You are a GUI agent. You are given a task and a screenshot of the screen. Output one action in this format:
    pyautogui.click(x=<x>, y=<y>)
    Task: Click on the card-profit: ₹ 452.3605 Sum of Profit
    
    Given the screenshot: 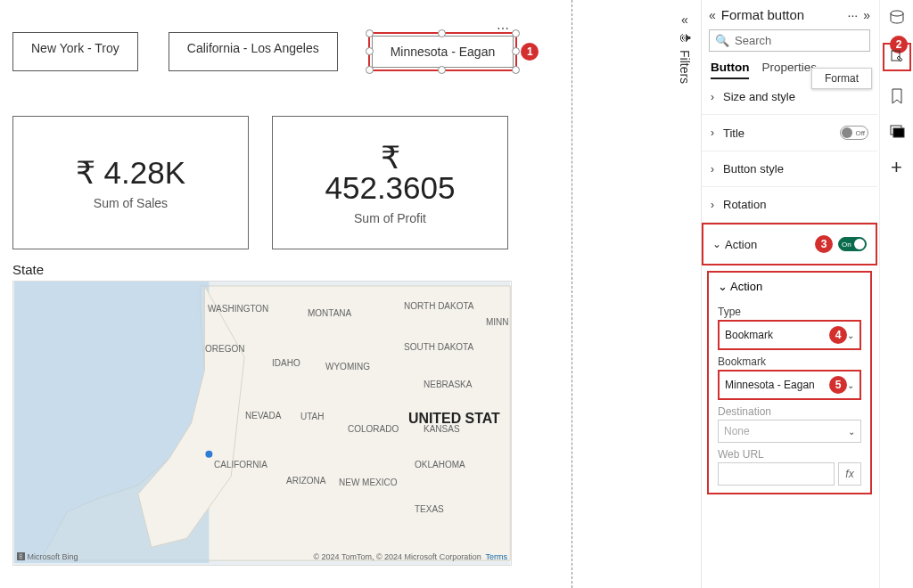 What is the action you would take?
    pyautogui.click(x=391, y=183)
    